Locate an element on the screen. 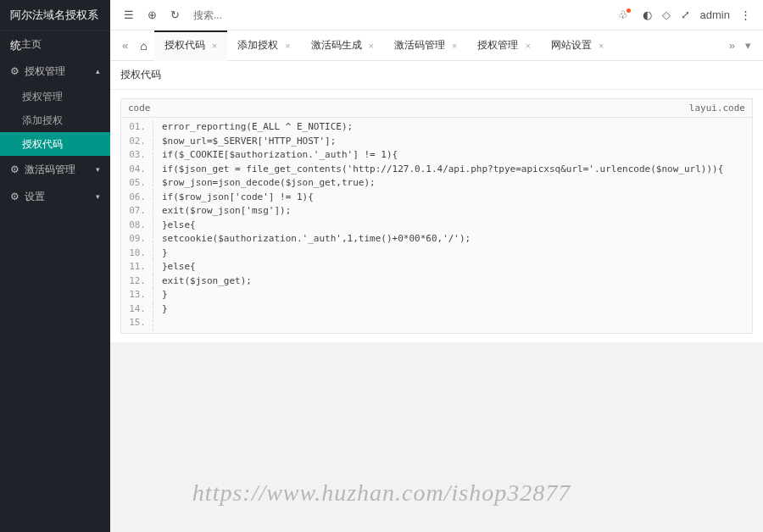 The width and height of the screenshot is (763, 532). line-number: 09. is located at coordinates (137, 239).